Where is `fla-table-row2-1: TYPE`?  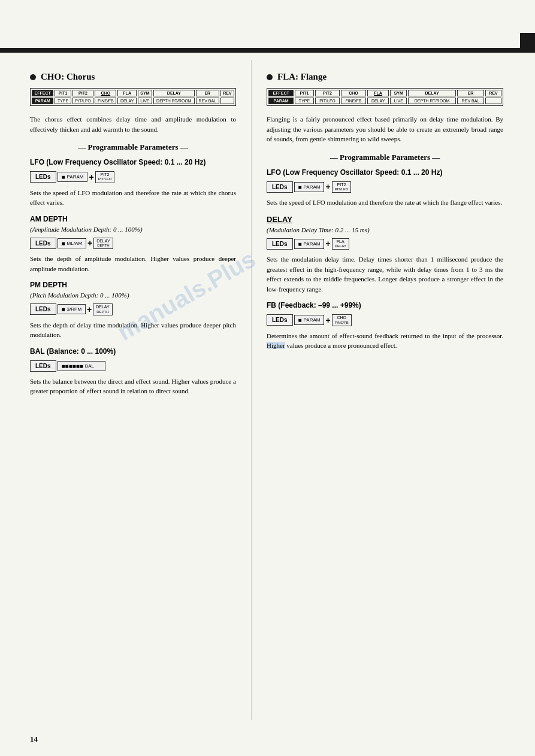
fla-table-row2-1: TYPE is located at coordinates (304, 101).